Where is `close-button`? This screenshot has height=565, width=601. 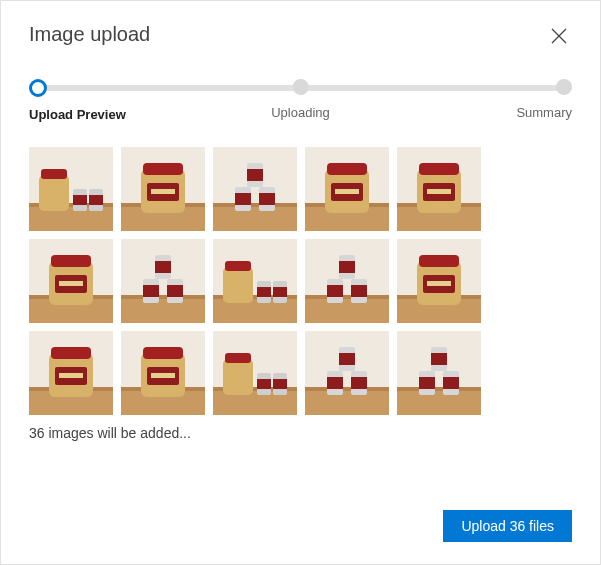 close-button is located at coordinates (559, 36).